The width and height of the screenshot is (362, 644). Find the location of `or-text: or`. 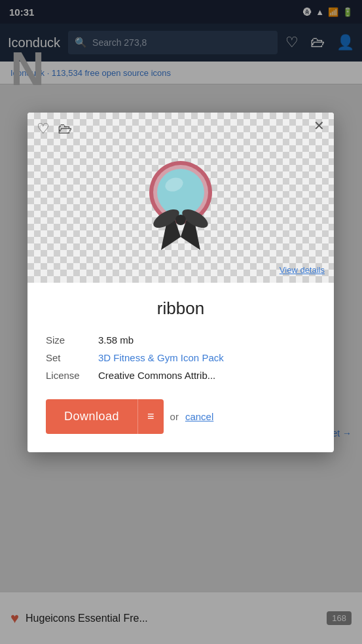

or-text: or is located at coordinates (174, 416).